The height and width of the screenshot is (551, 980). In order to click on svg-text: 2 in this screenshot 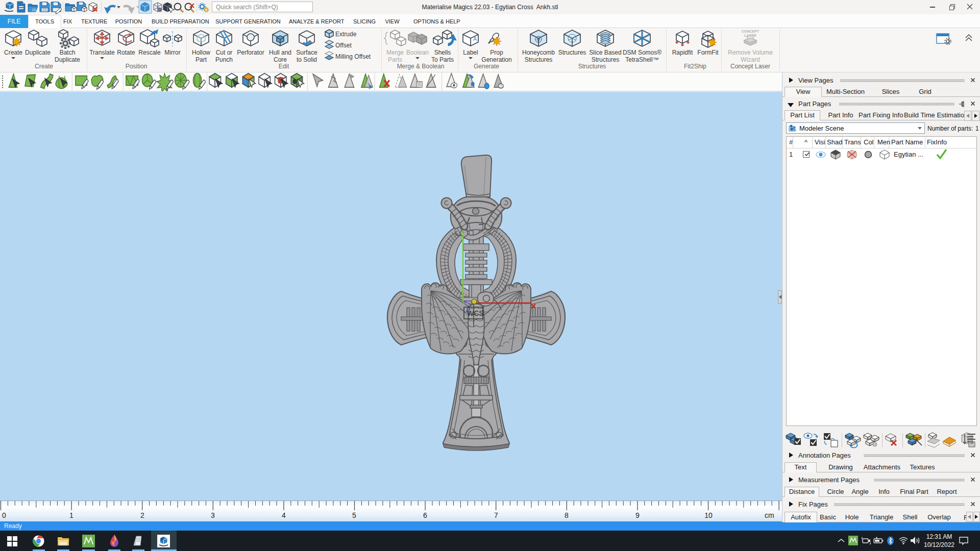, I will do `click(142, 515)`.